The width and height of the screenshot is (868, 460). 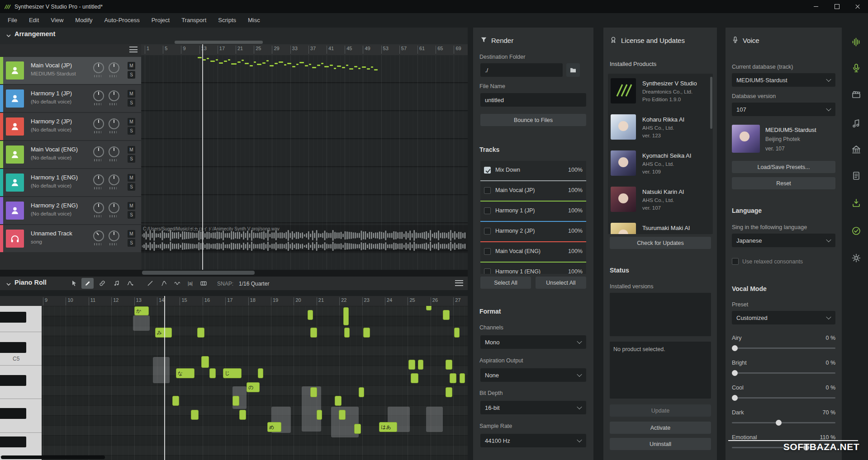 I want to click on note-tool-icon, so click(x=117, y=283).